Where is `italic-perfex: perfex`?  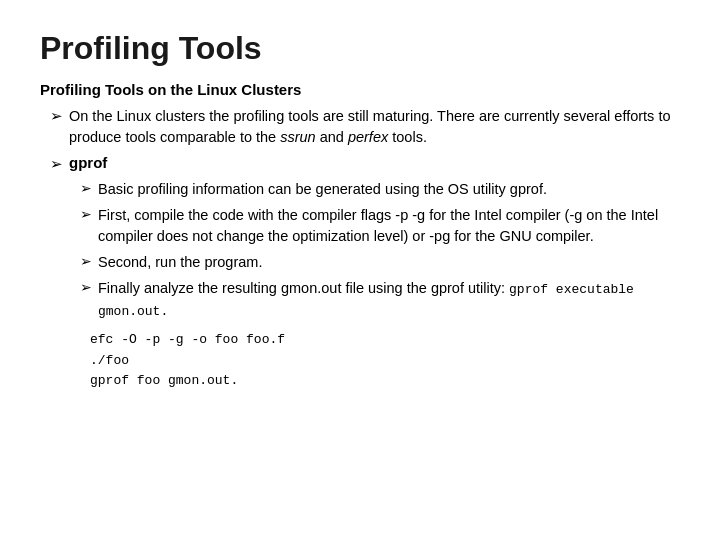
italic-perfex: perfex is located at coordinates (368, 137).